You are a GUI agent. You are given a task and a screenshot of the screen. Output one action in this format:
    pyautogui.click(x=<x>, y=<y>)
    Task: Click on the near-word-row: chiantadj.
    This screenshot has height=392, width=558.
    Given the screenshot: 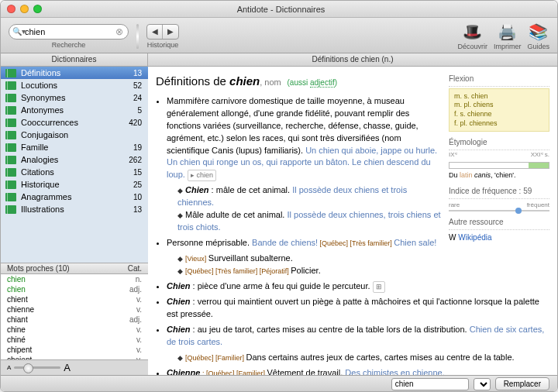 What is the action you would take?
    pyautogui.click(x=74, y=319)
    